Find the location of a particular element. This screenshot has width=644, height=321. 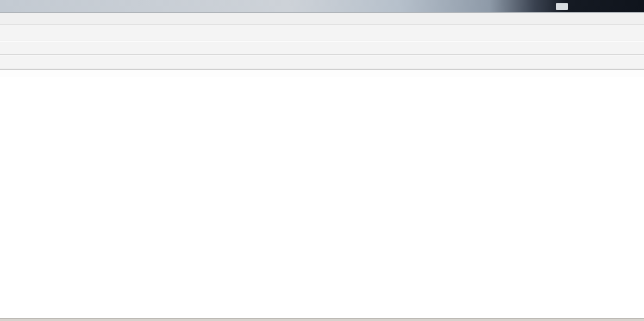

background-artifact is located at coordinates (562, 7).